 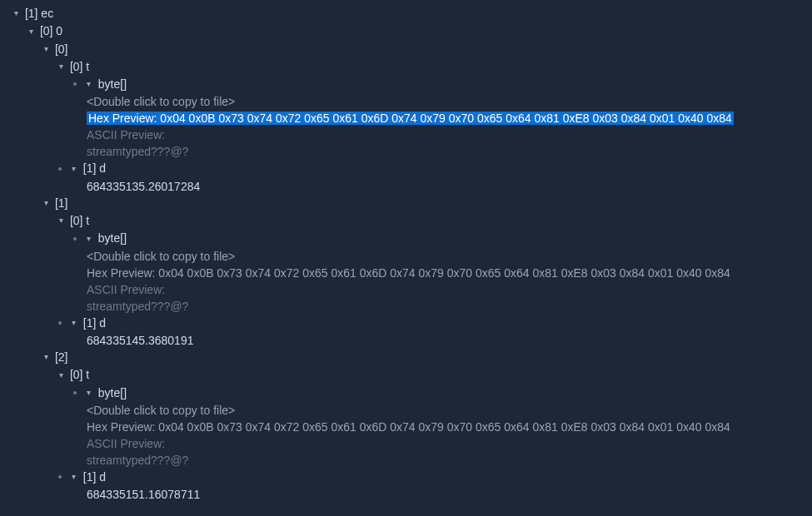 What do you see at coordinates (62, 203) in the screenshot?
I see `node-label: [1]` at bounding box center [62, 203].